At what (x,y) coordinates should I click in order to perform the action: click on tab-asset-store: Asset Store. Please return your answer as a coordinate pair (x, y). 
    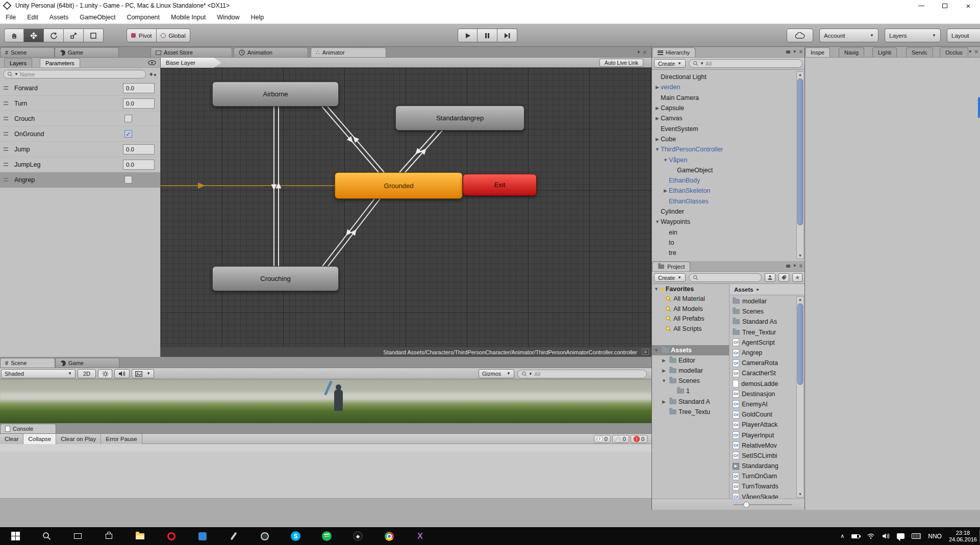
    Looking at the image, I should click on (191, 52).